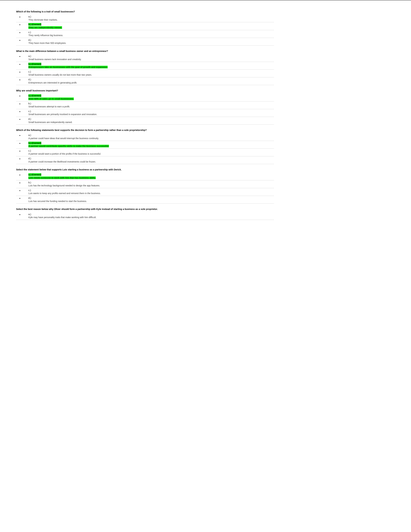 Image resolution: width=411 pixels, height=532 pixels. I want to click on answer-item-q1c: • c.) They rarely influence big business…, so click(145, 34).